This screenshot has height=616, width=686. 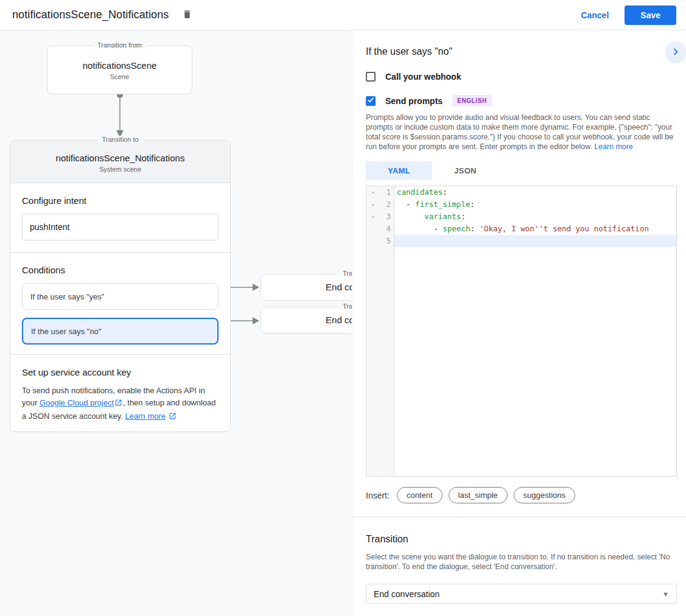 I want to click on transition-title: Transition, so click(x=521, y=539).